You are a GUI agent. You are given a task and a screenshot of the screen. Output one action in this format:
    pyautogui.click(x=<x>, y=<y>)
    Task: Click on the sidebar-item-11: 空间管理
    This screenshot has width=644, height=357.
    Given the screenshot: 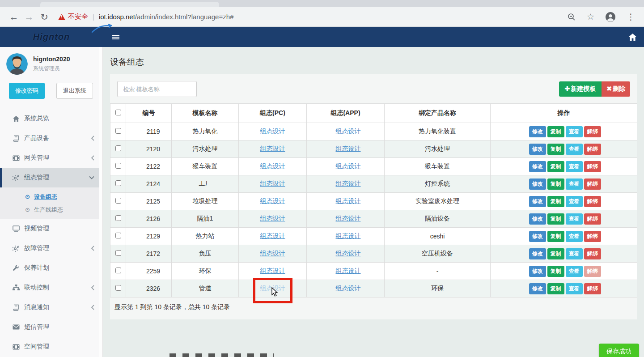 What is the action you would take?
    pyautogui.click(x=51, y=347)
    